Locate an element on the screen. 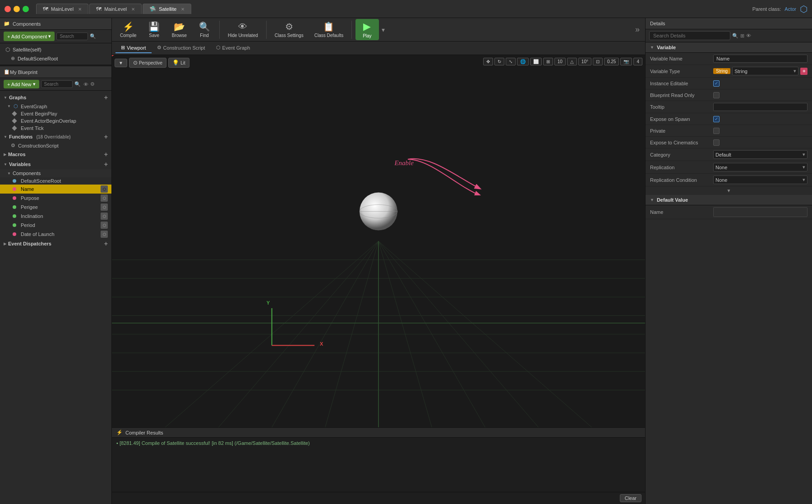 The height and width of the screenshot is (504, 812). more-icon: » is located at coordinates (637, 29).